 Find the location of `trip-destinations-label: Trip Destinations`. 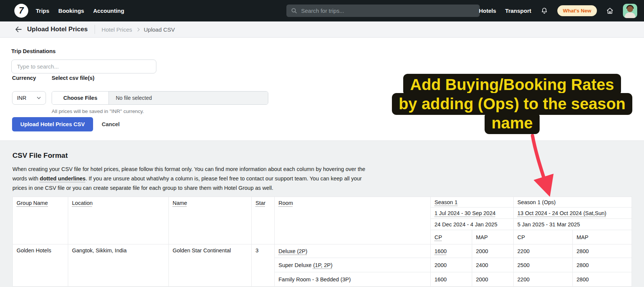

trip-destinations-label: Trip Destinations is located at coordinates (34, 51).